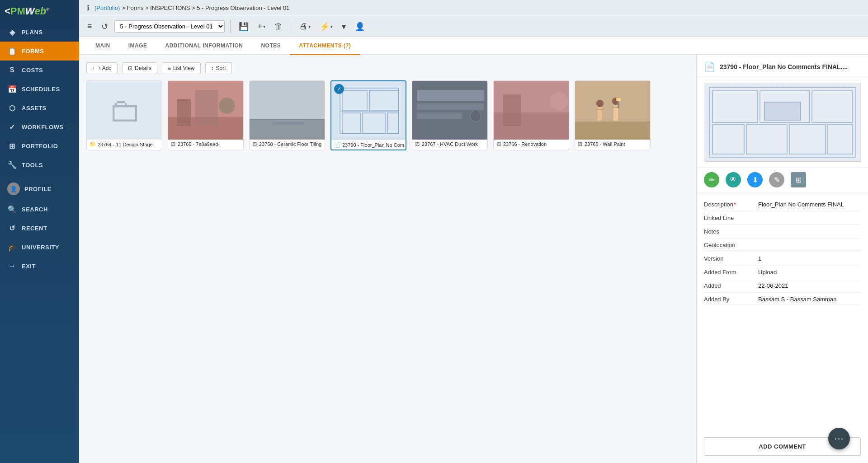 This screenshot has width=868, height=463. I want to click on more-button: ▾, so click(344, 27).